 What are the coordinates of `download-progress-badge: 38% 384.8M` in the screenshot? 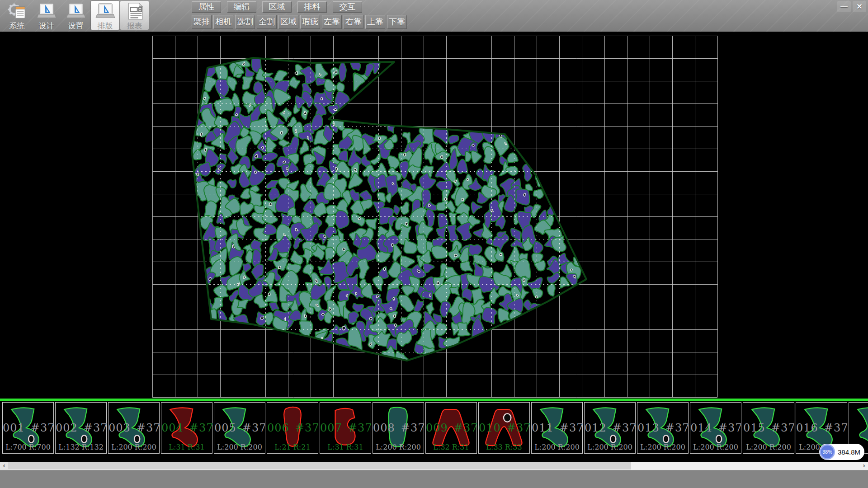 It's located at (842, 452).